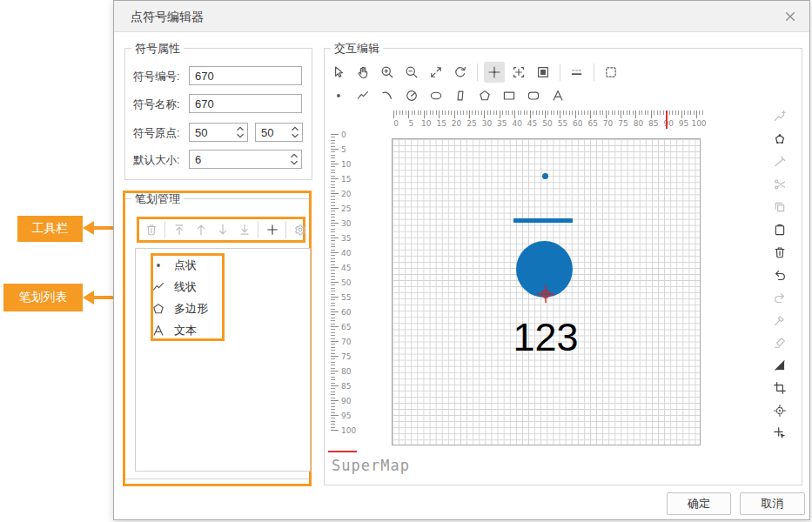 This screenshot has width=812, height=522. What do you see at coordinates (387, 96) in the screenshot?
I see `draw-arc-button` at bounding box center [387, 96].